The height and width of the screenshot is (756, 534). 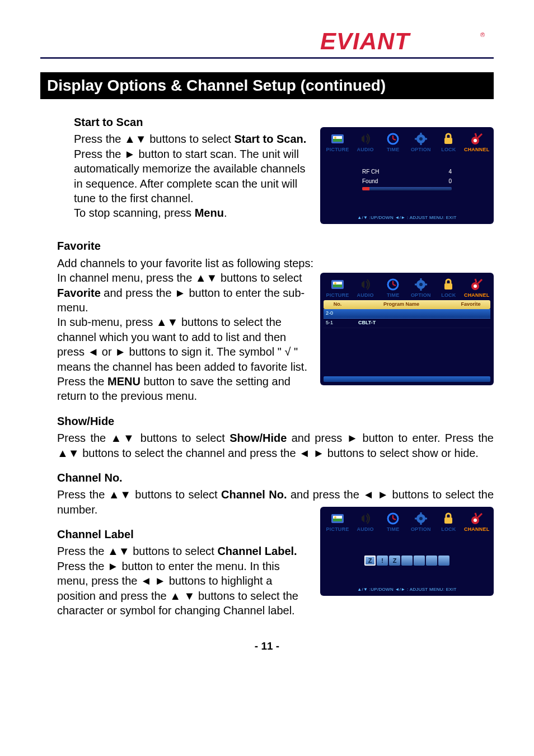 I want to click on osd-favorite-figure: PICTUREAUDIOTIMEOPTIONLOCKCHANNEL No. Pr…, so click(x=407, y=329).